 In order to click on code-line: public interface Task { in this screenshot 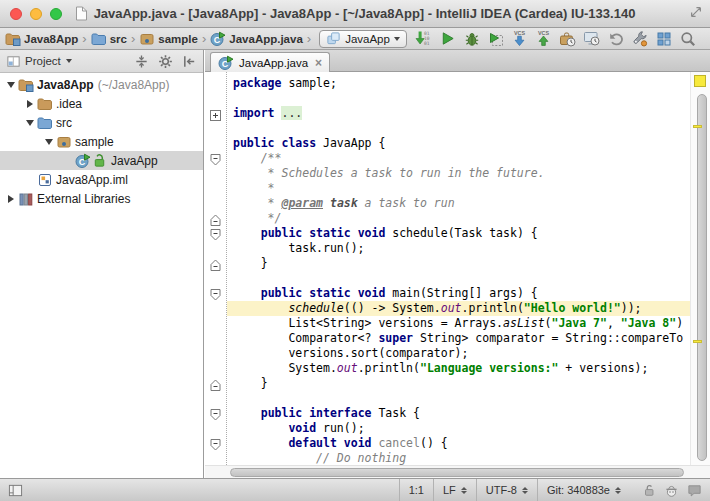, I will do `click(448, 414)`.